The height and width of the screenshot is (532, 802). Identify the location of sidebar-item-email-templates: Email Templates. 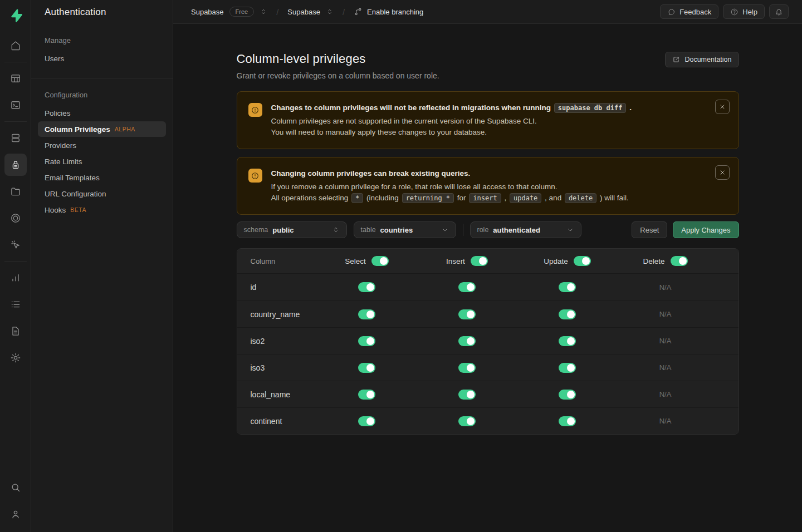
(102, 178).